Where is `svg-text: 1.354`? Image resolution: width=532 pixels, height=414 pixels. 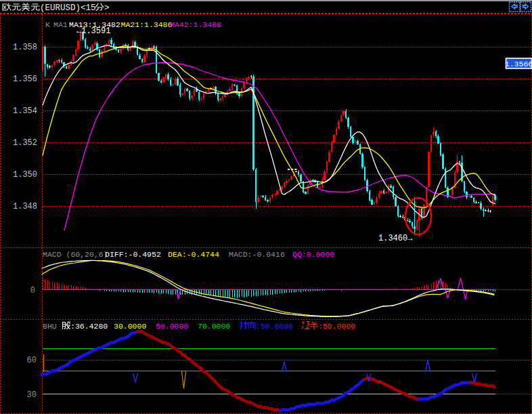 svg-text: 1.354 is located at coordinates (25, 111).